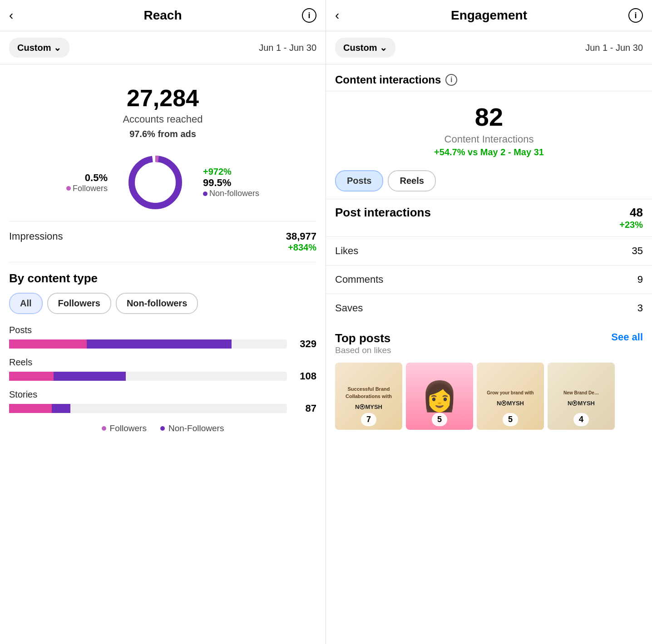 Image resolution: width=652 pixels, height=644 pixels. What do you see at coordinates (231, 183) in the screenshot?
I see `nonfollowers-percentage: 99.5%` at bounding box center [231, 183].